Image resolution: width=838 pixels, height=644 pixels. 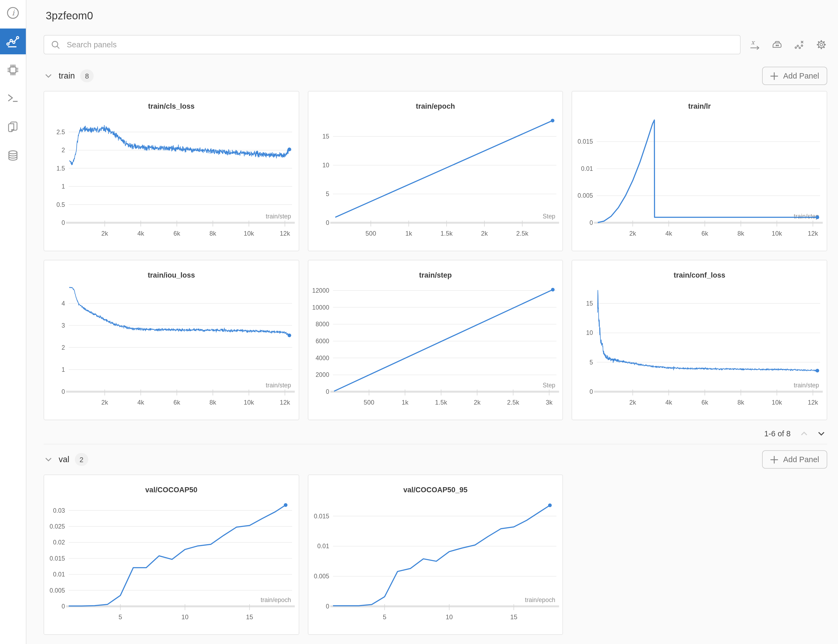 I want to click on line-chart: 0510152k4k6k8k10k12ktrain/step, so click(x=700, y=348).